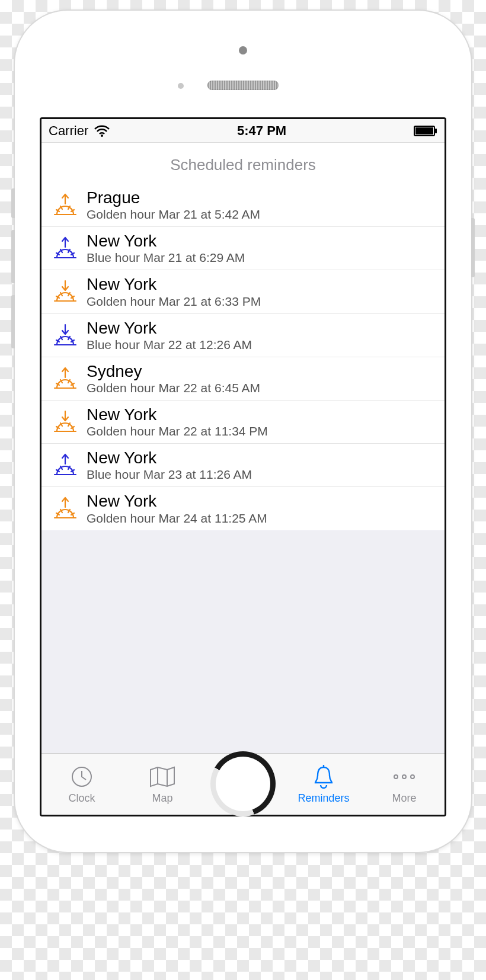 This screenshot has height=980, width=486. What do you see at coordinates (261, 388) in the screenshot?
I see `reminder-detail: Golden hour Mar 22 at 6:45 AM` at bounding box center [261, 388].